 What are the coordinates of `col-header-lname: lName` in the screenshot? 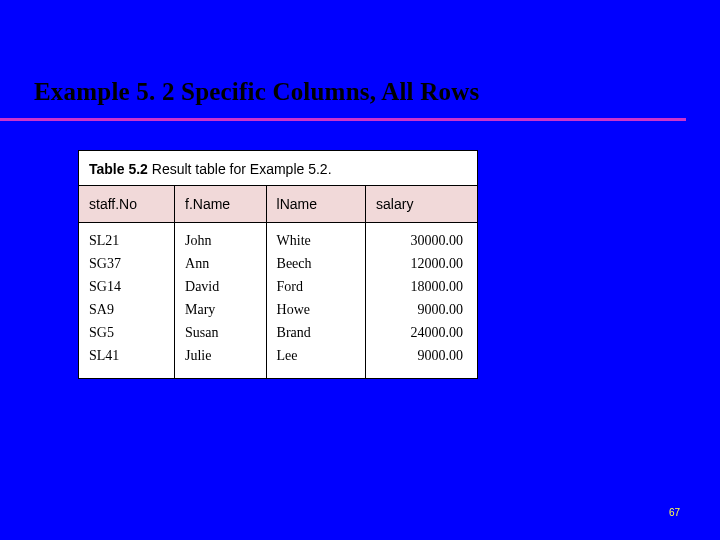 It's located at (316, 204).